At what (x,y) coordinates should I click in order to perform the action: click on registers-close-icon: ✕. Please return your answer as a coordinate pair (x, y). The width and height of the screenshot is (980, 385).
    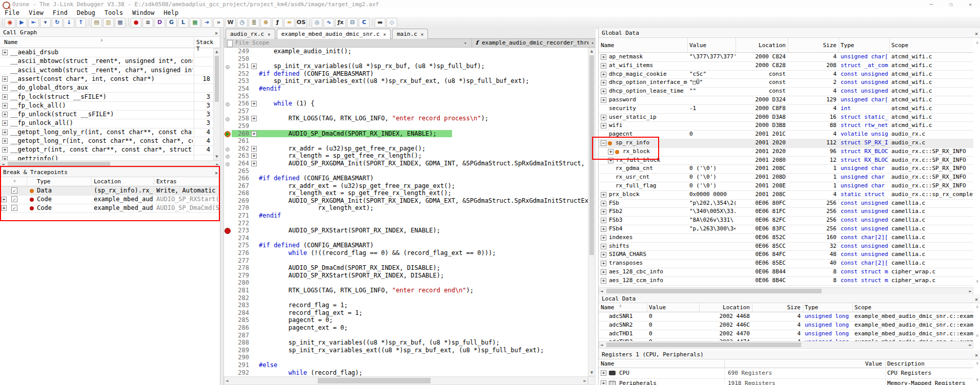
    Looking at the image, I should click on (976, 355).